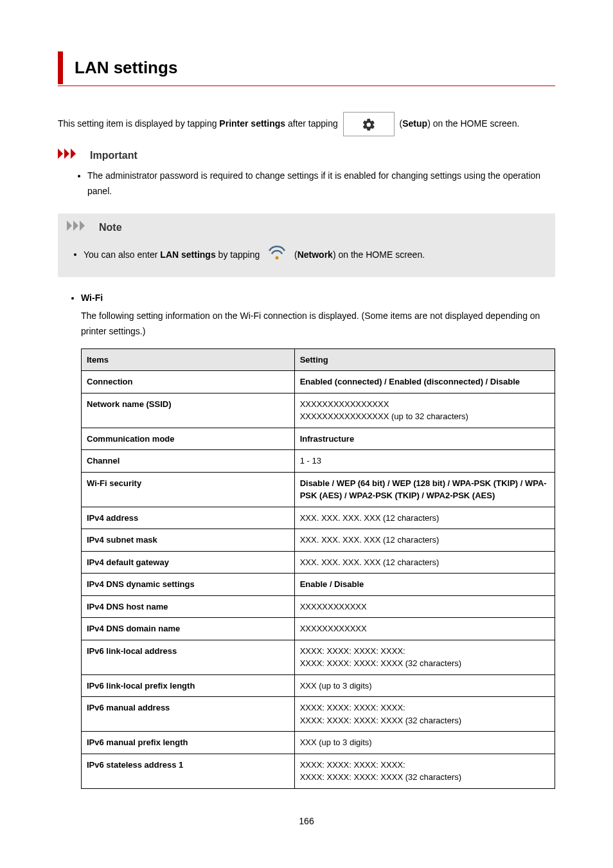  Describe the element at coordinates (315, 254) in the screenshot. I see `network-label: Network` at that location.